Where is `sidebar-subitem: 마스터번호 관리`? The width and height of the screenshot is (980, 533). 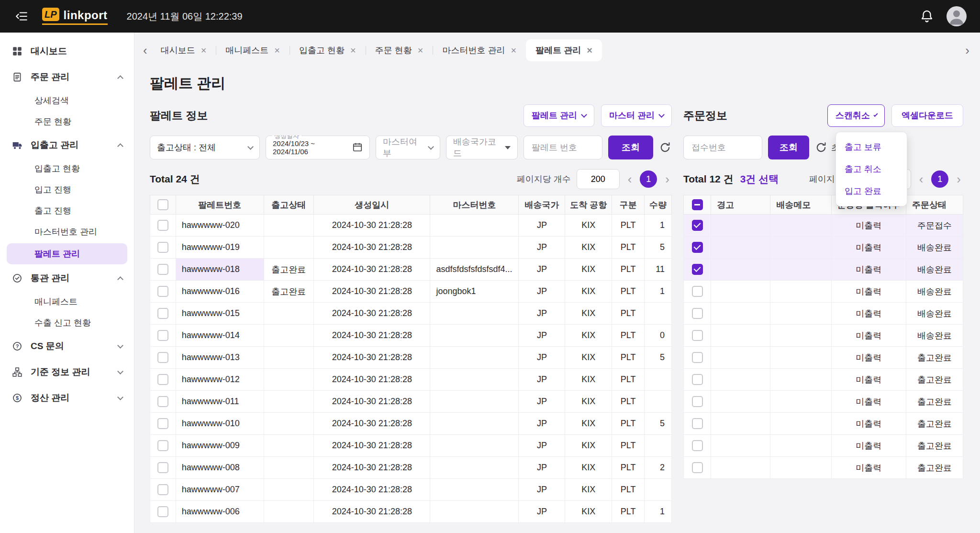 sidebar-subitem: 마스터번호 관리 is located at coordinates (67, 232).